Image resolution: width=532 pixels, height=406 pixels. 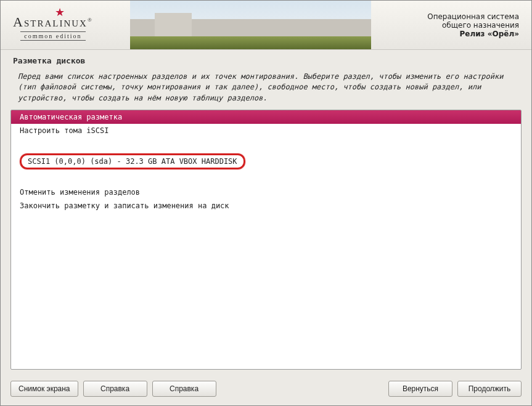 What do you see at coordinates (44, 389) in the screenshot?
I see `screenshot-button: Снимок экрана` at bounding box center [44, 389].